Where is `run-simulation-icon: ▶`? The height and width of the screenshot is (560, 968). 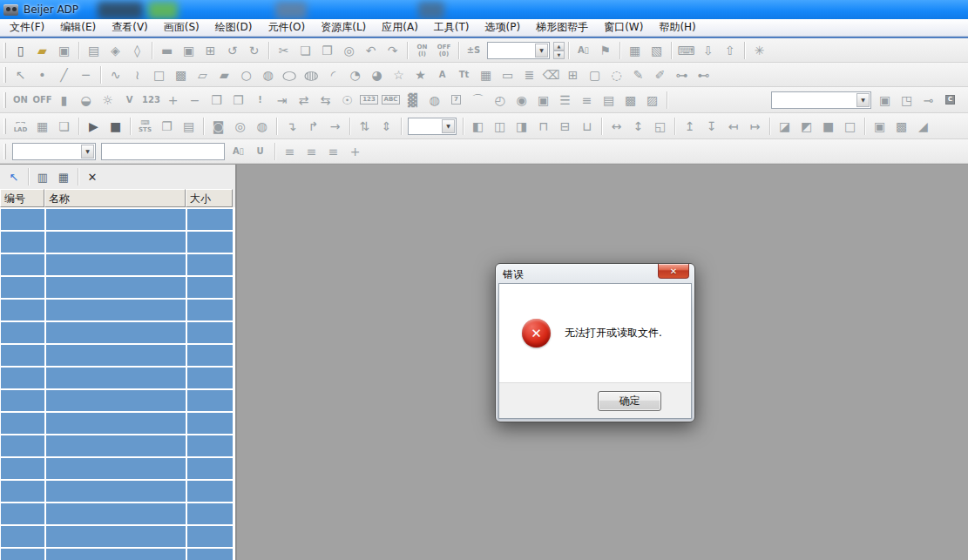
run-simulation-icon: ▶ is located at coordinates (94, 126).